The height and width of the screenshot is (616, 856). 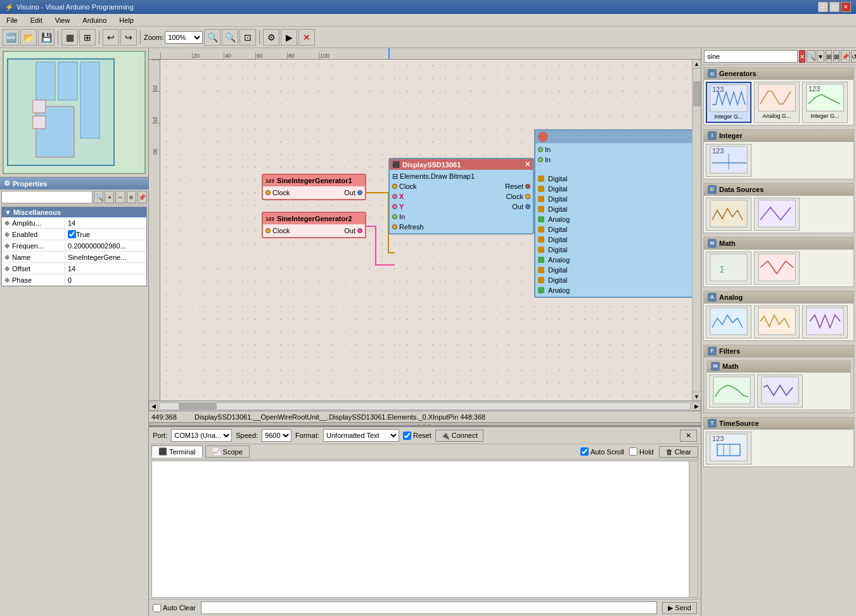 I want to click on tab-terminal: ⬛ Terminal, so click(x=177, y=451).